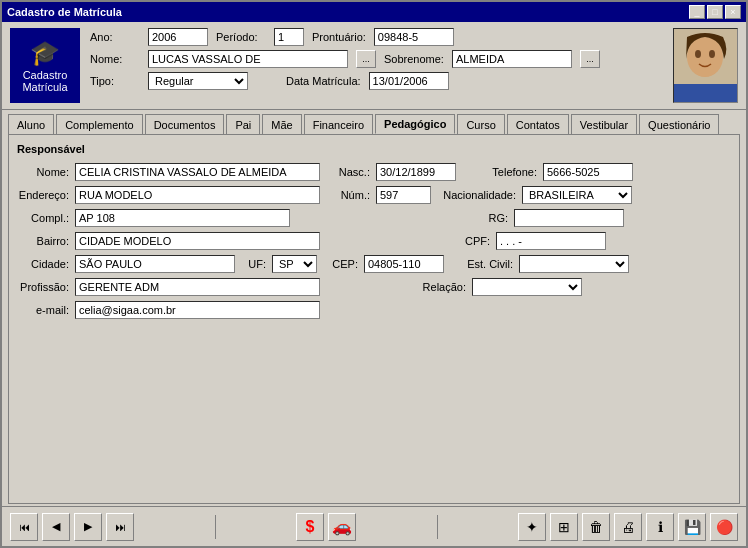 The width and height of the screenshot is (748, 548). What do you see at coordinates (512, 59) in the screenshot?
I see `sobrenome-input` at bounding box center [512, 59].